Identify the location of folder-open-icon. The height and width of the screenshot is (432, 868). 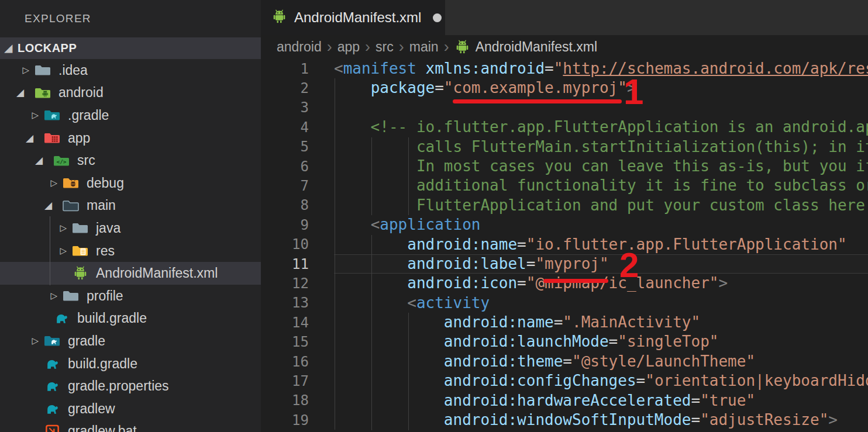
(71, 206).